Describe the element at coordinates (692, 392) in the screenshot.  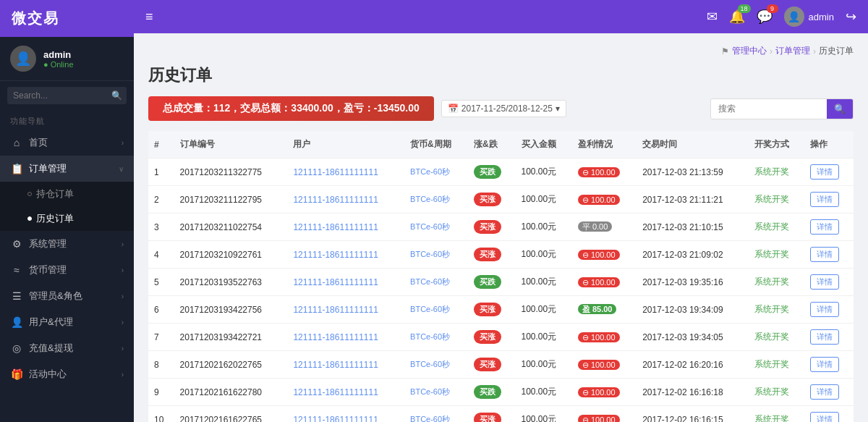
I see `cell-time: 2017-12-02 16:16:18` at that location.